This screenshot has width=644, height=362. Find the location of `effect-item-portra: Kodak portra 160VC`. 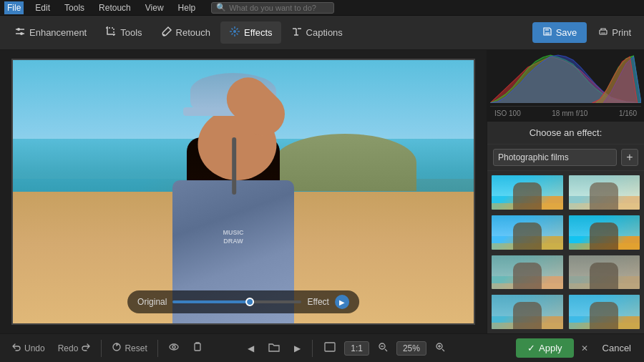

effect-item-portra: Kodak portra 160VC is located at coordinates (527, 312).